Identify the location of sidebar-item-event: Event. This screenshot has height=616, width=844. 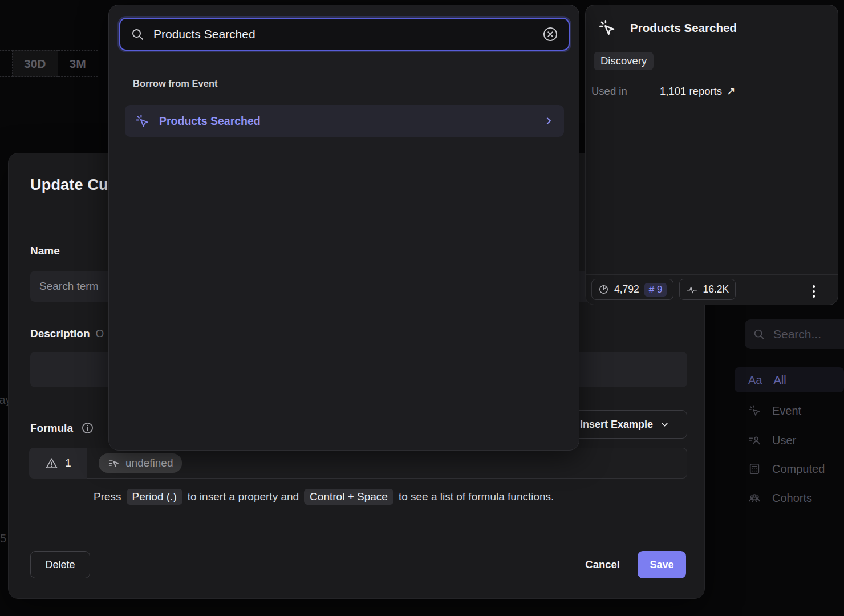
(789, 411).